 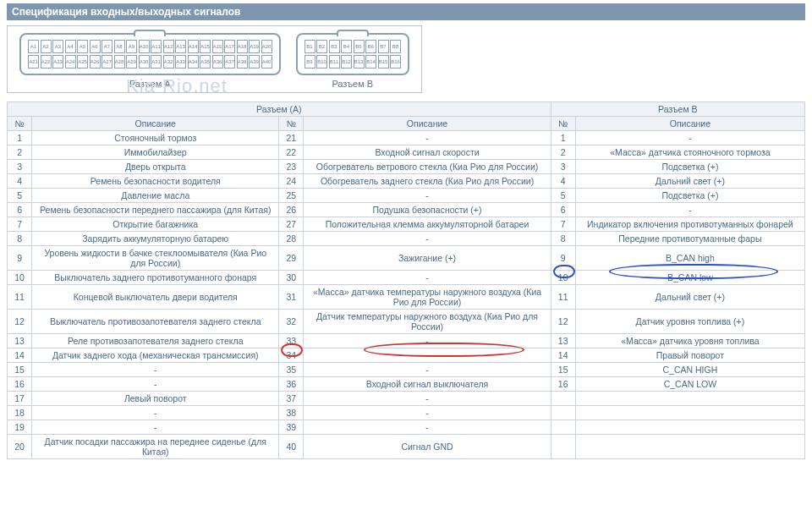 What do you see at coordinates (267, 47) in the screenshot?
I see `pin-a20: A20` at bounding box center [267, 47].